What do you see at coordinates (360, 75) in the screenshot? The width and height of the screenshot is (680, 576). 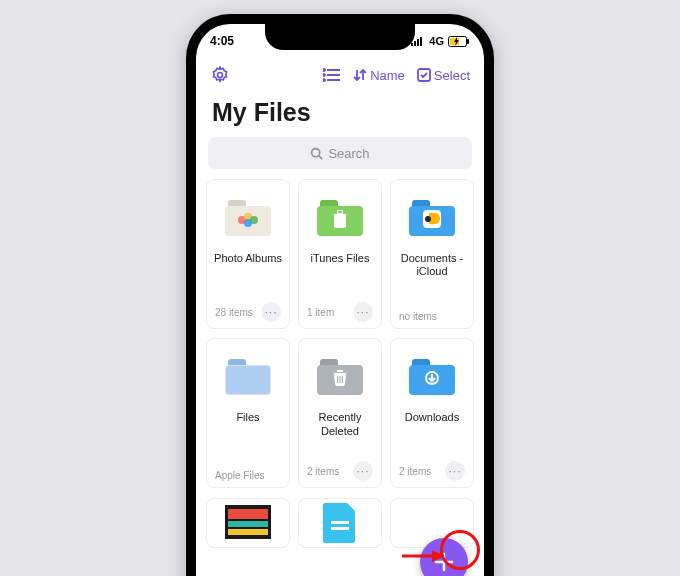 I see `sort-icon` at bounding box center [360, 75].